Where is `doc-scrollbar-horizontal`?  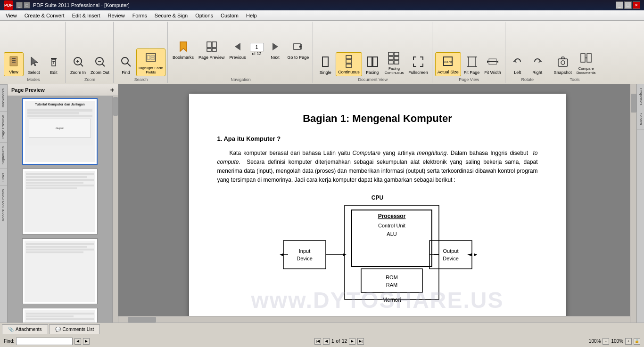
doc-scrollbar-horizontal is located at coordinates (374, 319).